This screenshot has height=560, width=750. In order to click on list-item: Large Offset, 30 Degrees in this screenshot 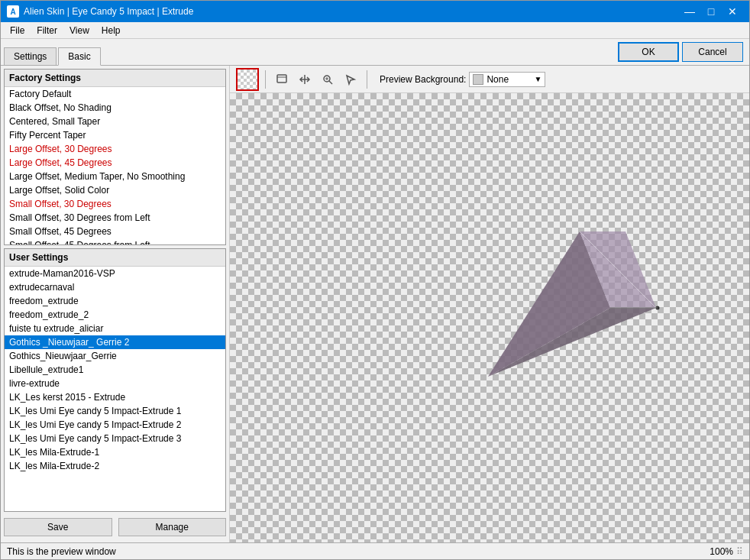, I will do `click(115, 149)`.